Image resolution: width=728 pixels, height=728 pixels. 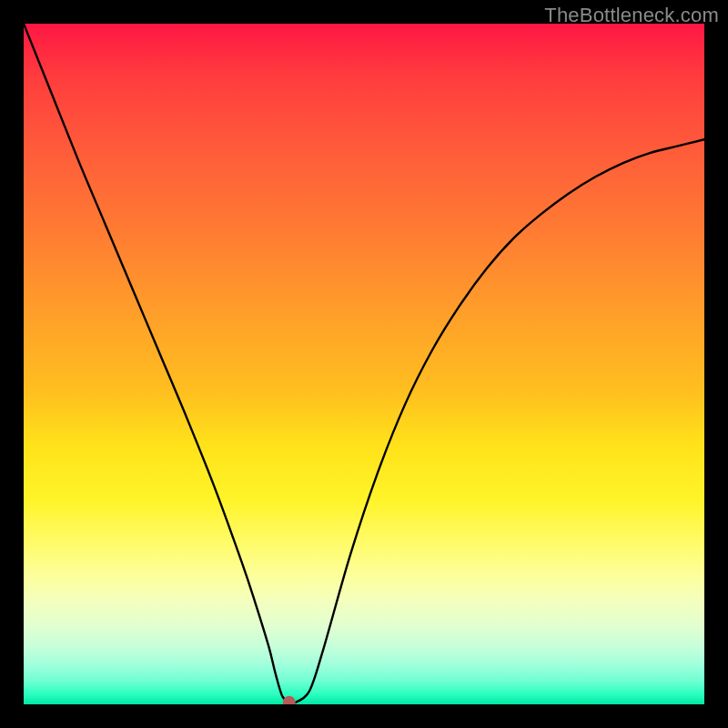 I want to click on watermark-text: TheBottleneck.com, so click(x=632, y=15).